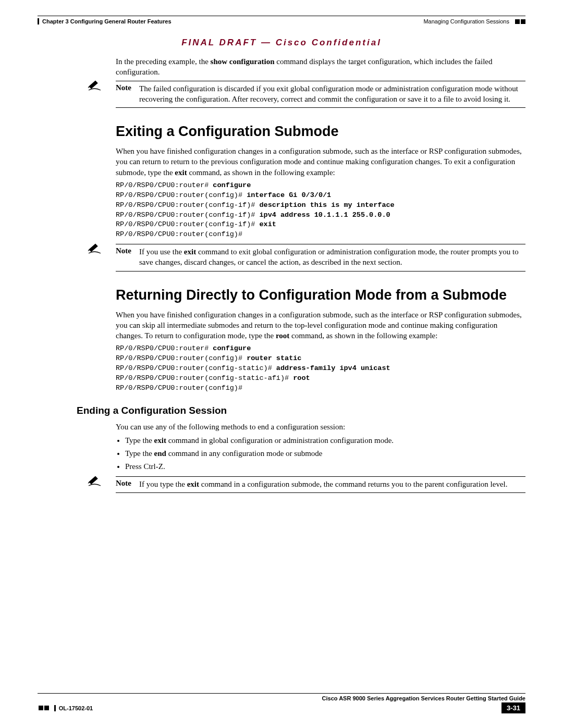 Image resolution: width=563 pixels, height=728 pixels. I want to click on text: In the preceding example, the, so click(163, 61).